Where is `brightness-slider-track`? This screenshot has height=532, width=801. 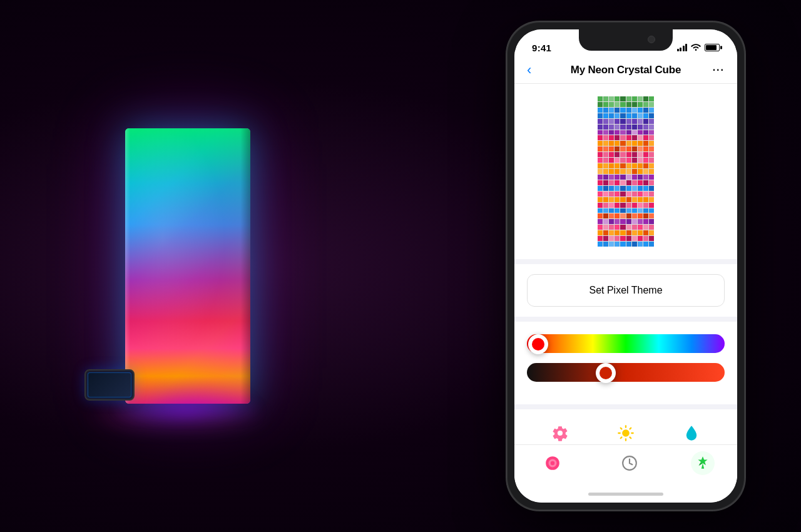
brightness-slider-track is located at coordinates (626, 372).